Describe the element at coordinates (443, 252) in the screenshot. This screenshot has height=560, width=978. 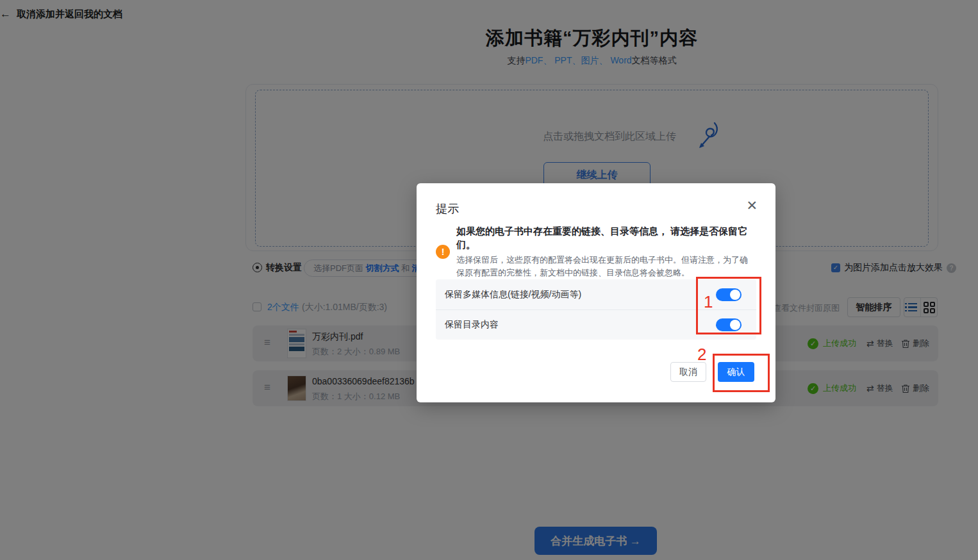
I see `warning-icon: !` at that location.